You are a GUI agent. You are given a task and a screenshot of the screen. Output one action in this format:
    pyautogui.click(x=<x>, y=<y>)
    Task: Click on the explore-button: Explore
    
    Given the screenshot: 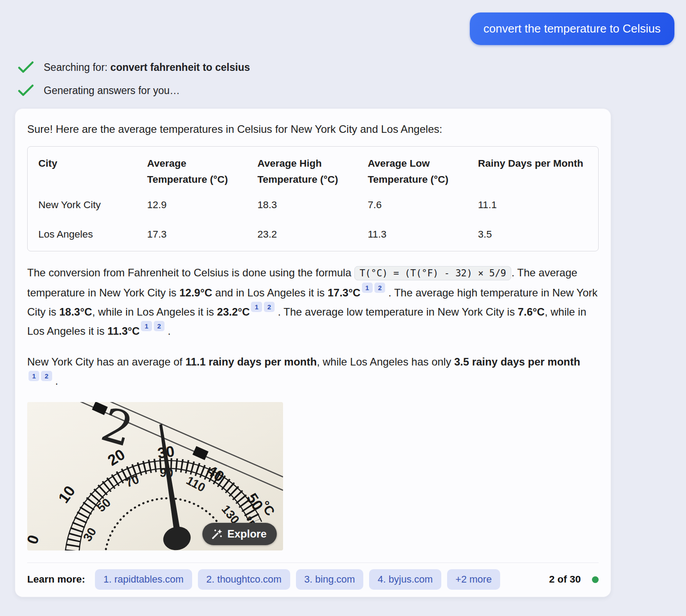 What is the action you would take?
    pyautogui.click(x=240, y=534)
    